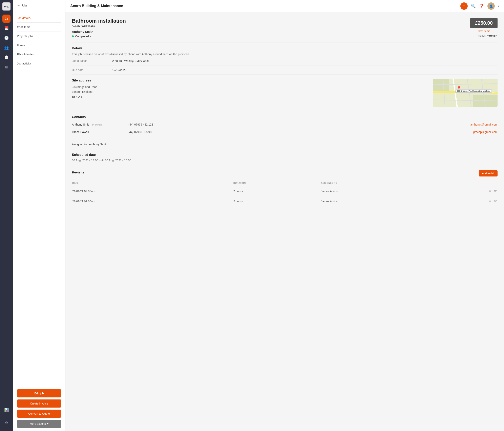  What do you see at coordinates (285, 173) in the screenshot?
I see `revisits-header: Revisits Add revisit` at bounding box center [285, 173].